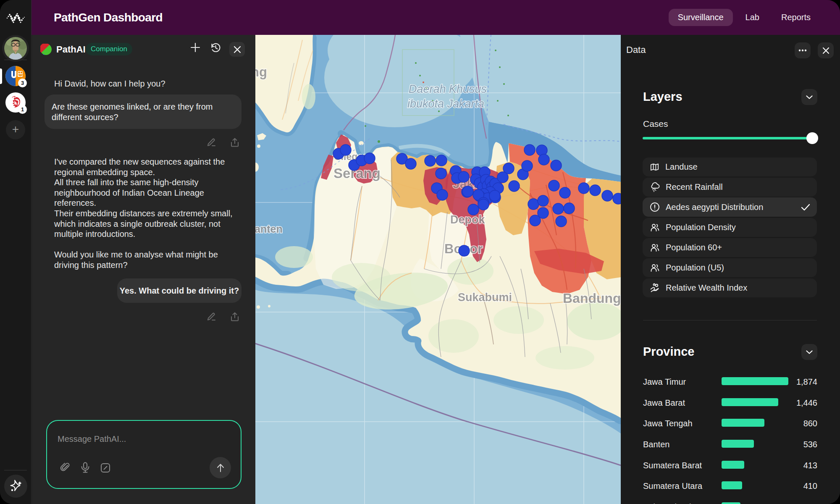 This screenshot has height=504, width=840. What do you see at coordinates (261, 72) in the screenshot?
I see `svg-text: ng` at bounding box center [261, 72].